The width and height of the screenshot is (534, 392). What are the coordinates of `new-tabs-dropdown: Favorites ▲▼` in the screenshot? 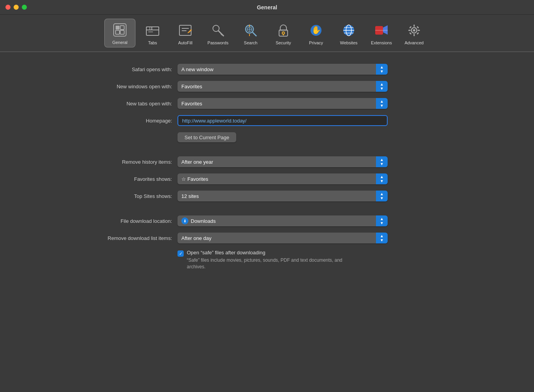 It's located at (283, 103).